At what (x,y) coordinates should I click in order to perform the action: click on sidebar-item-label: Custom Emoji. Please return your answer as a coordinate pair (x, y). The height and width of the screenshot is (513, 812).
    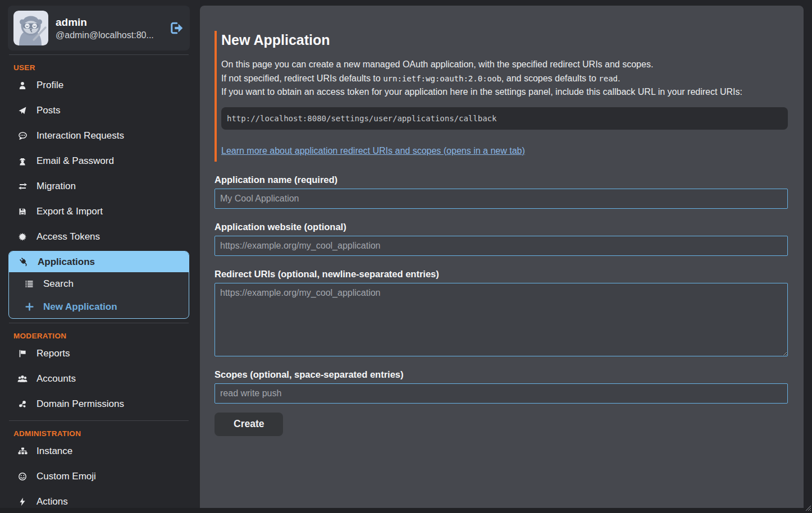
    Looking at the image, I should click on (66, 476).